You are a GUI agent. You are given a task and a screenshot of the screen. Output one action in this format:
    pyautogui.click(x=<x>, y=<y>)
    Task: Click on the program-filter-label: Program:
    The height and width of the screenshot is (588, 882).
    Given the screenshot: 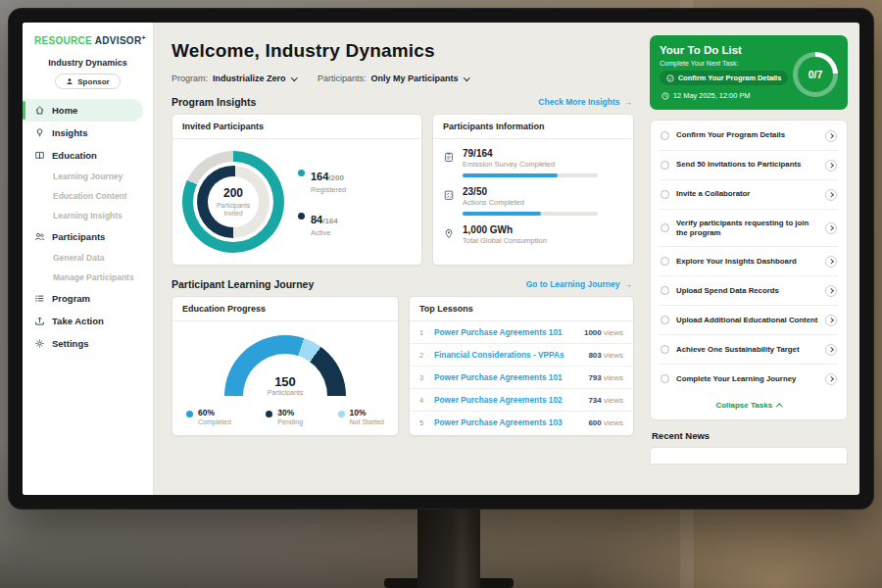 What is the action you would take?
    pyautogui.click(x=190, y=78)
    